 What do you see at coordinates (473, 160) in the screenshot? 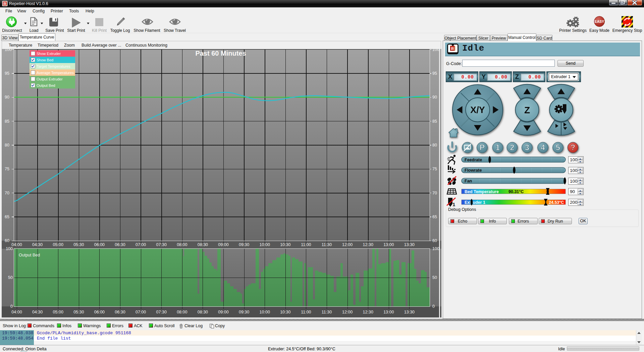
I see `svg-text: Feedrate` at bounding box center [473, 160].